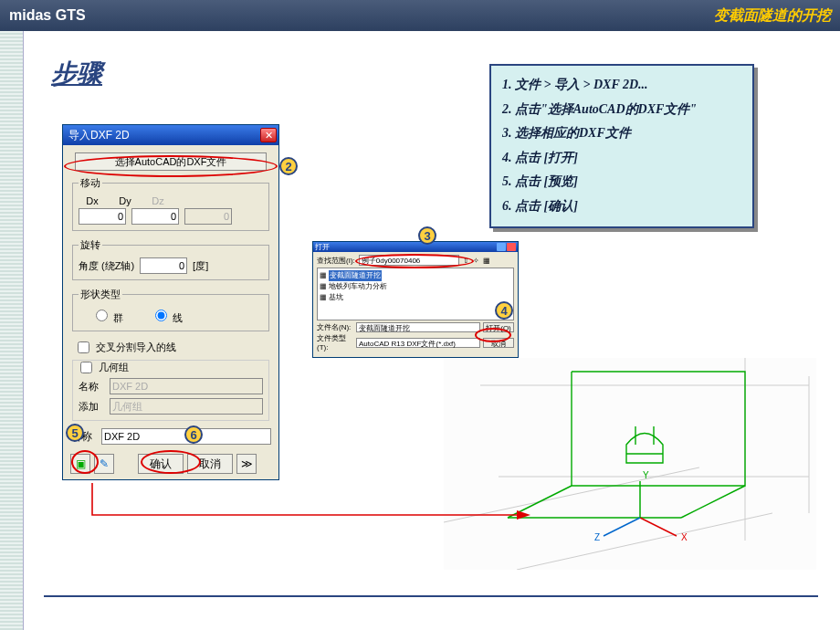 The image size is (840, 630). Describe the element at coordinates (106, 267) in the screenshot. I see `angle-label: 角度 (绕Z轴)` at that location.